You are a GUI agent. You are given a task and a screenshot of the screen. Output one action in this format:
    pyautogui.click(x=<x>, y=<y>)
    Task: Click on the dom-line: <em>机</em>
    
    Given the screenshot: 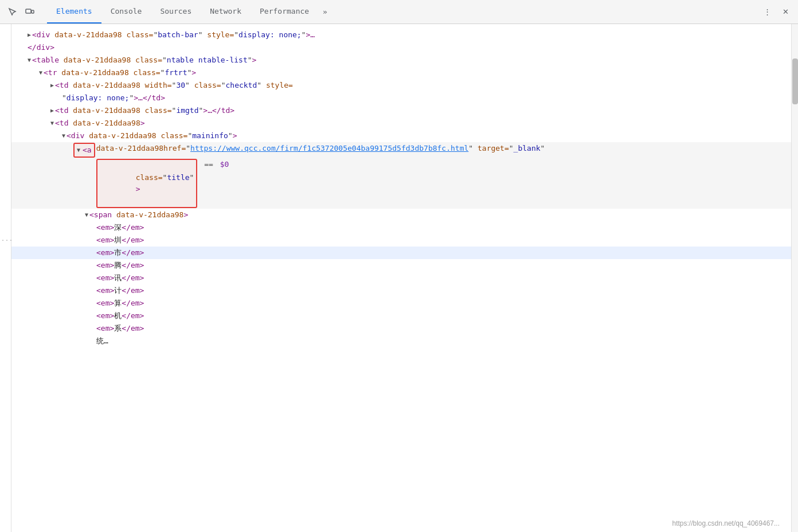 What is the action you would take?
    pyautogui.click(x=401, y=316)
    